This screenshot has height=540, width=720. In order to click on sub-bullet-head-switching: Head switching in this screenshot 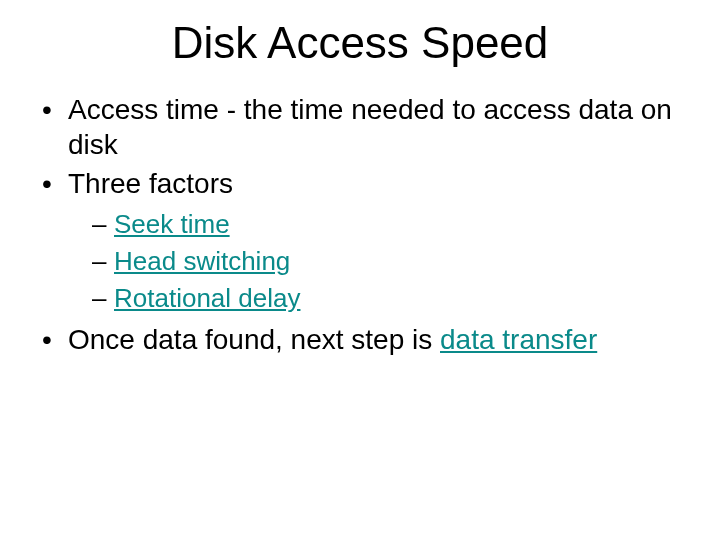, I will do `click(391, 262)`.